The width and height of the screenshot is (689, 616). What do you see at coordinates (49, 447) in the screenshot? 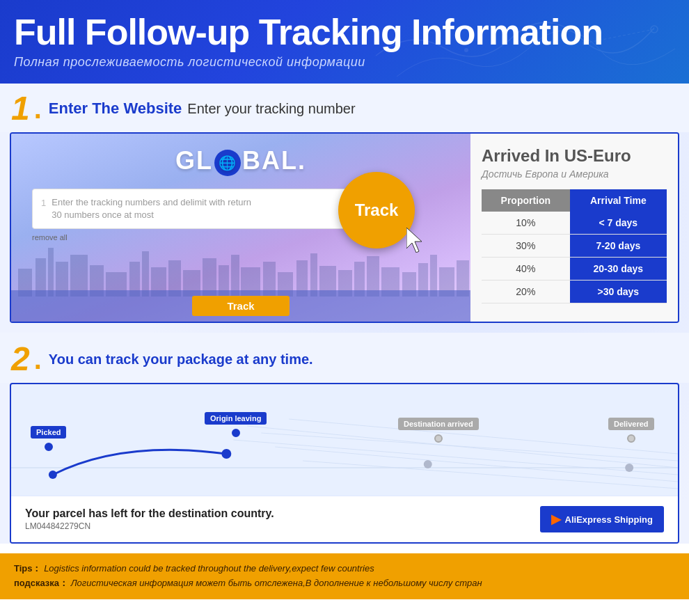
I see `stage-picked-dot` at bounding box center [49, 447].